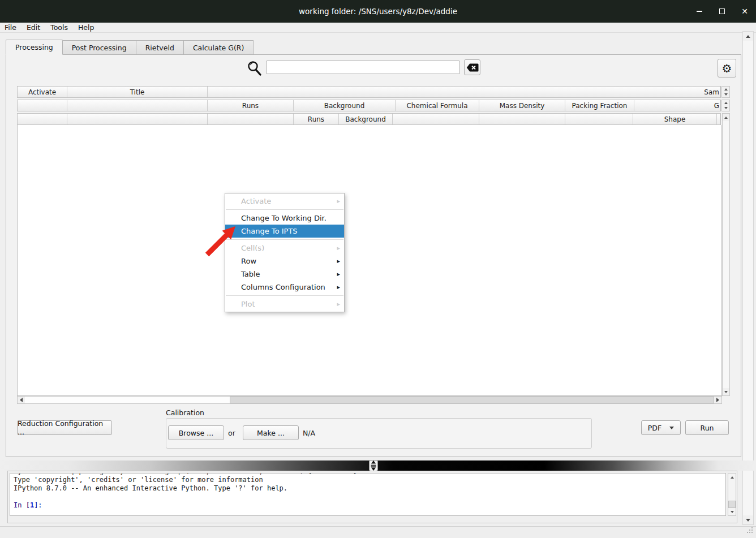  I want to click on resize-grip, so click(750, 531).